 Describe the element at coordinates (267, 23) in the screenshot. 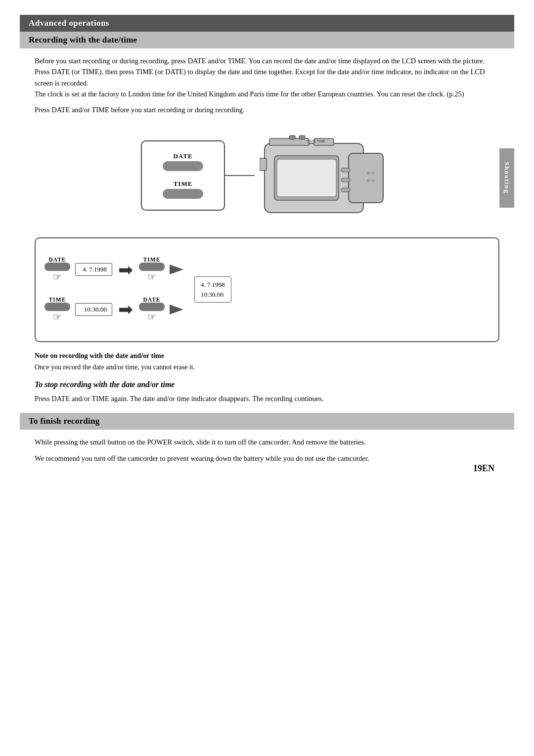

I see `header-bar: Advanced operations` at that location.